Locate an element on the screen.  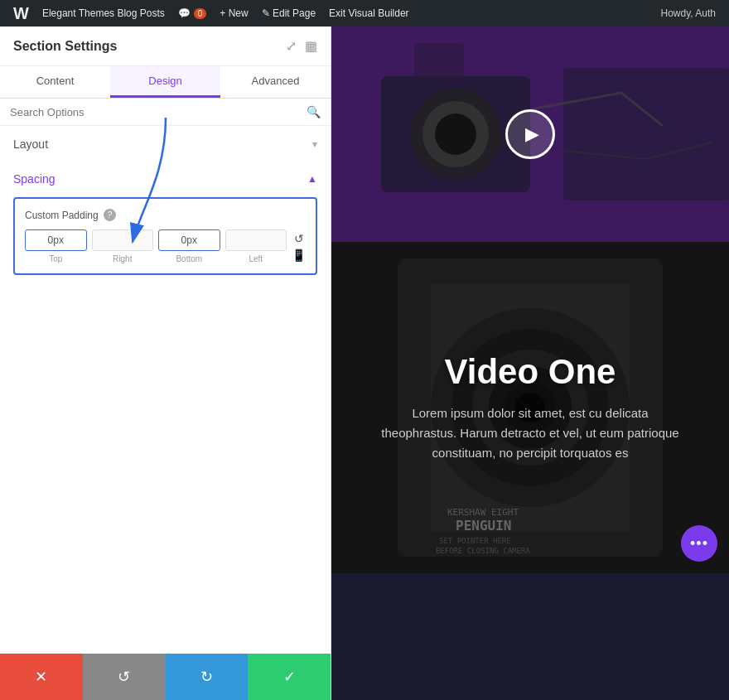
section-settings-header: Section Settings ⤢ ▦ is located at coordinates (166, 46).